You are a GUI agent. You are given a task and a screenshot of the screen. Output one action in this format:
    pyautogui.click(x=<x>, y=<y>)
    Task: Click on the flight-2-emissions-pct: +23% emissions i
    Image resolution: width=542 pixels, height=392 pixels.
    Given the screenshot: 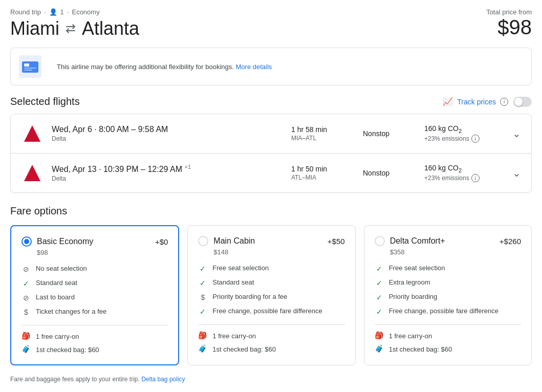 What is the action you would take?
    pyautogui.click(x=465, y=178)
    